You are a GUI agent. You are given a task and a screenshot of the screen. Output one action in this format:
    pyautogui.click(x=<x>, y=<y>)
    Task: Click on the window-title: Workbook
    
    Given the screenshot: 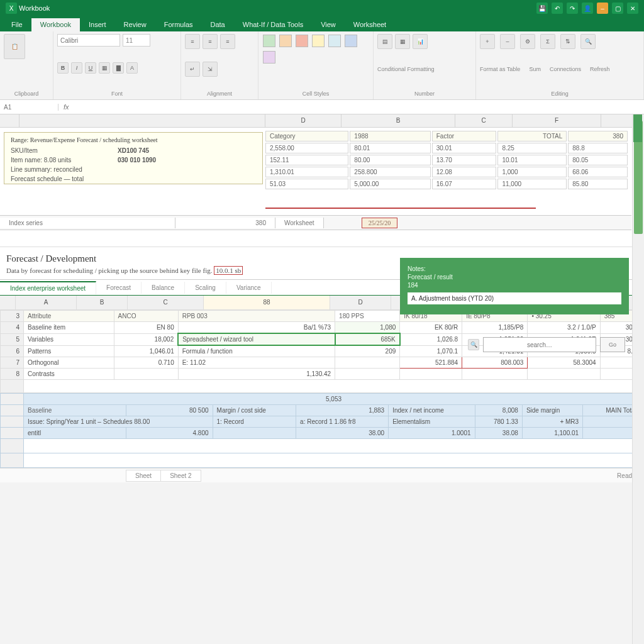 What is the action you would take?
    pyautogui.click(x=34, y=8)
    